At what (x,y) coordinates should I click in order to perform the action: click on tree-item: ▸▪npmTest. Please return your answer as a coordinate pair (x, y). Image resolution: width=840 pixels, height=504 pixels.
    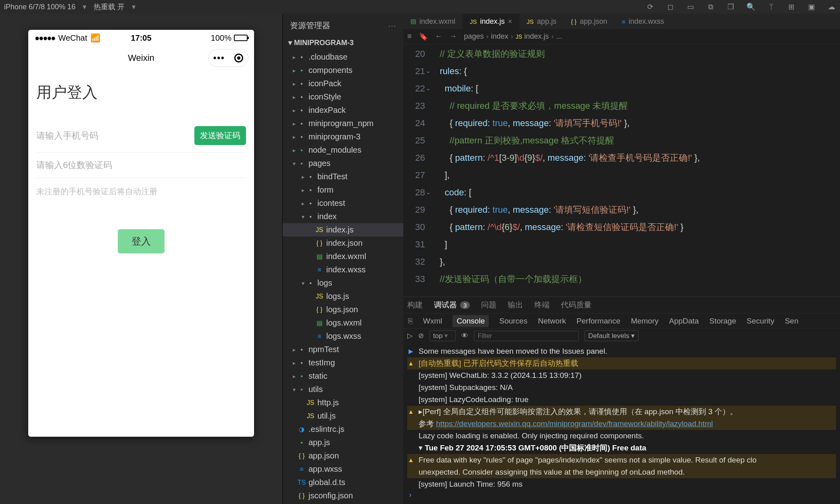
    Looking at the image, I should click on (343, 350).